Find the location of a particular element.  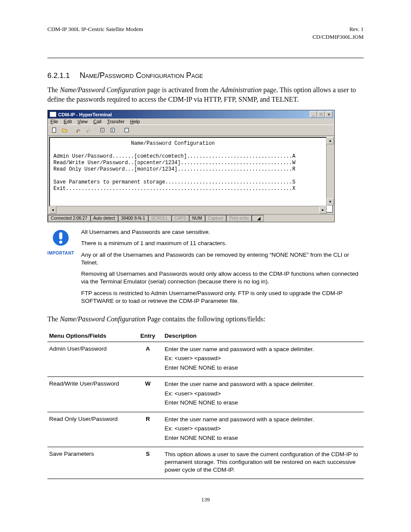

col-menu: Menu Options/Fields is located at coordinates (91, 336).